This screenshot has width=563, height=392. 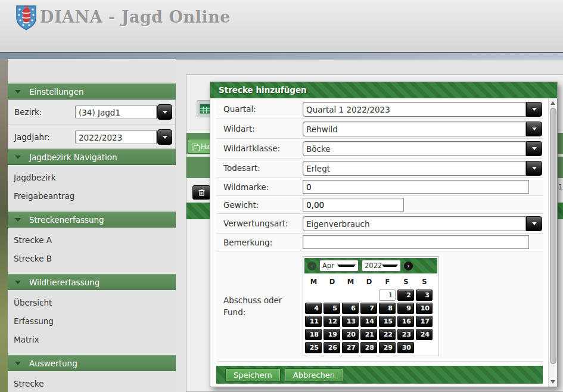 I want to click on verwertungsart-dropdown-button, so click(x=534, y=224).